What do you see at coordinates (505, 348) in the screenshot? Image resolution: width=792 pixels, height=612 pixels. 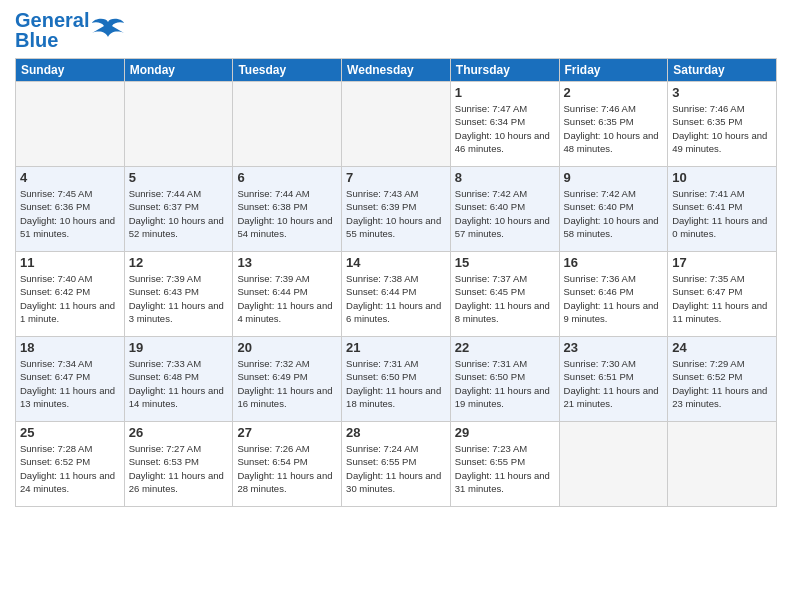 I see `day-number: 22` at bounding box center [505, 348].